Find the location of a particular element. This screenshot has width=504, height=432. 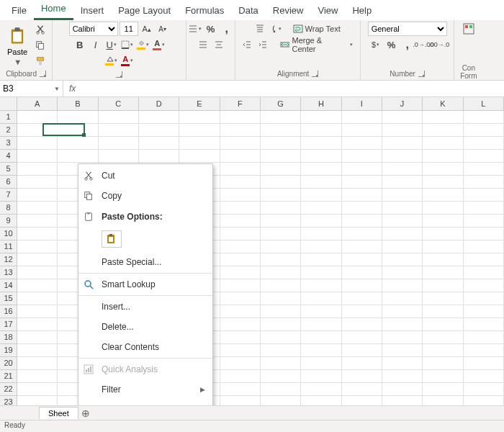

sheet-tab: Sheet is located at coordinates (59, 413).